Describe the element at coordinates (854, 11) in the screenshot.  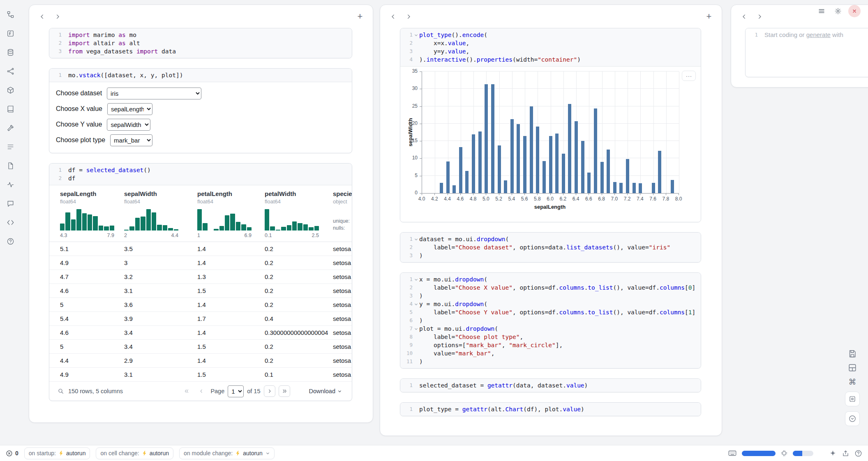
I see `close-icon` at that location.